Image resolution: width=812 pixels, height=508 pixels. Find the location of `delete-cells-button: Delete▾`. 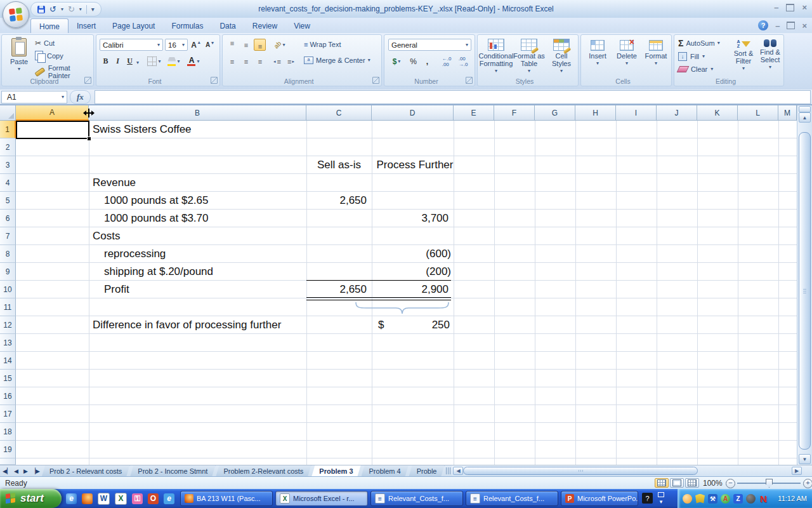

delete-cells-button: Delete▾ is located at coordinates (627, 53).